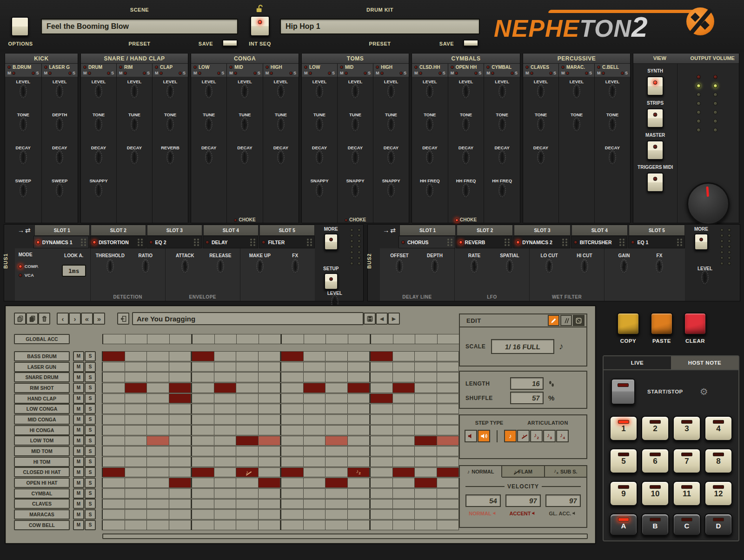 The height and width of the screenshot is (560, 744). Describe the element at coordinates (600, 230) in the screenshot. I see `slot-tab-4: SLOT 4` at that location.